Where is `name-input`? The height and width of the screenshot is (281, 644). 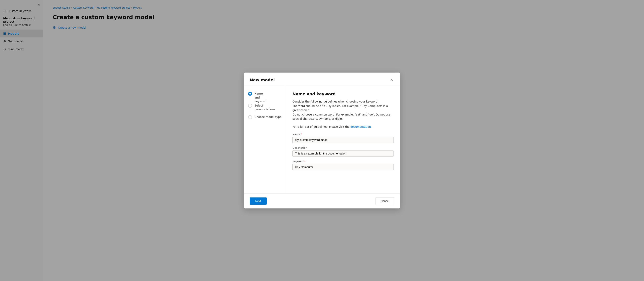
name-input is located at coordinates (343, 140).